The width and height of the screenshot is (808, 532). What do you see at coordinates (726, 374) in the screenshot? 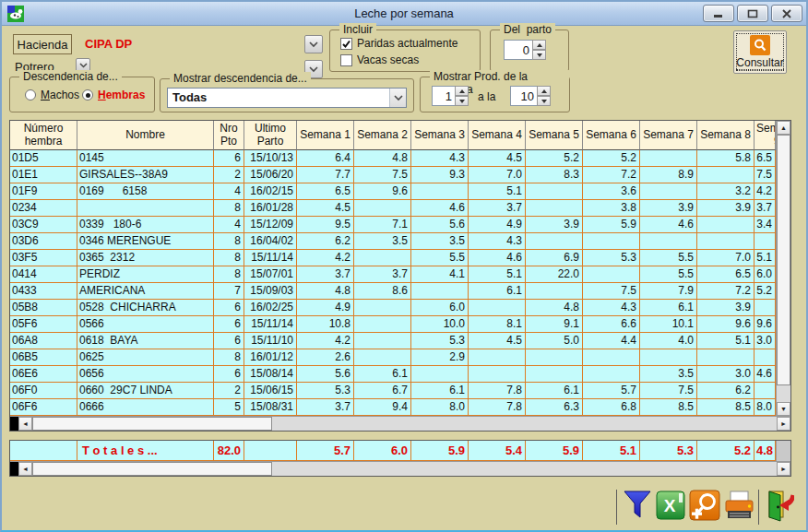
I see `grid-cell-semana: 3.0` at bounding box center [726, 374].